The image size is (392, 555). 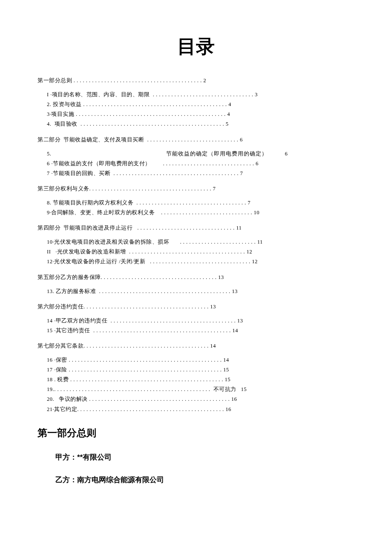 What do you see at coordinates (196, 154) in the screenshot?
I see `toc-item-5: 5.节能收益的确定（即用电费用的确定）6` at bounding box center [196, 154].